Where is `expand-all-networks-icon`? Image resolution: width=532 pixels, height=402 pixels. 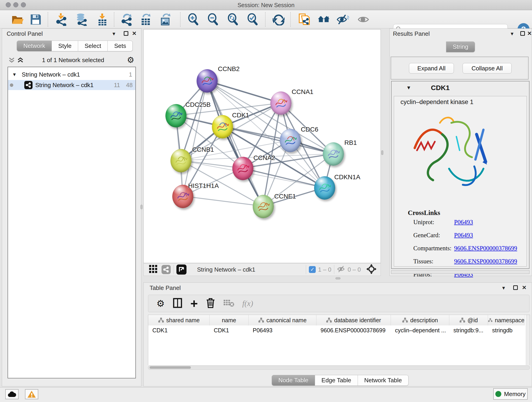
expand-all-networks-icon is located at coordinates (20, 61).